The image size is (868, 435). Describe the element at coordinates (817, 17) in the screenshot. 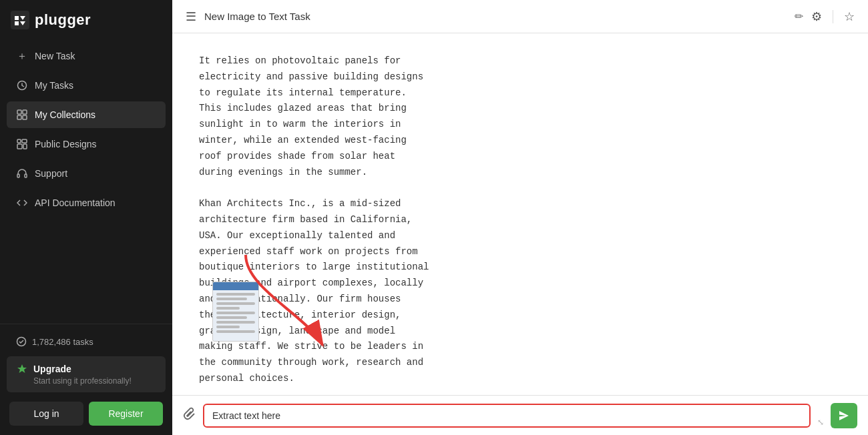

I see `settings-icon: ⚙` at that location.